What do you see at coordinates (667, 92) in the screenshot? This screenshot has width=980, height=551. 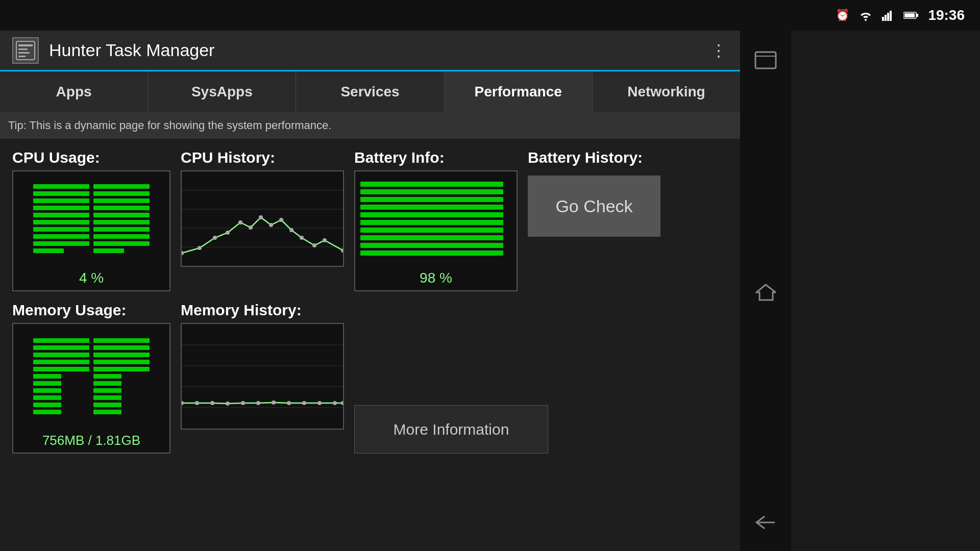 I see `tab-networking: Networking` at bounding box center [667, 92].